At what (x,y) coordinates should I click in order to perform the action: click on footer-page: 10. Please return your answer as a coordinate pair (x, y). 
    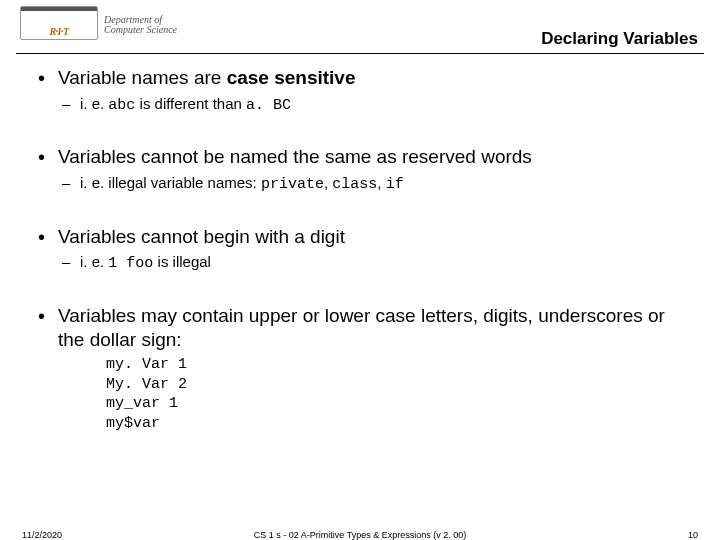
    Looking at the image, I should click on (693, 535).